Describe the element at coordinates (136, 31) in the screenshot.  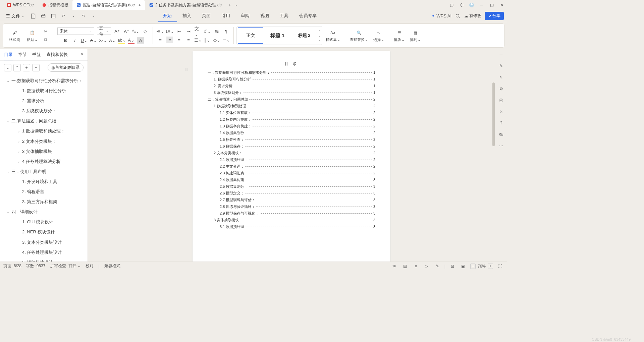
I see `change-case-icon: ᴬₐ⌄` at that location.